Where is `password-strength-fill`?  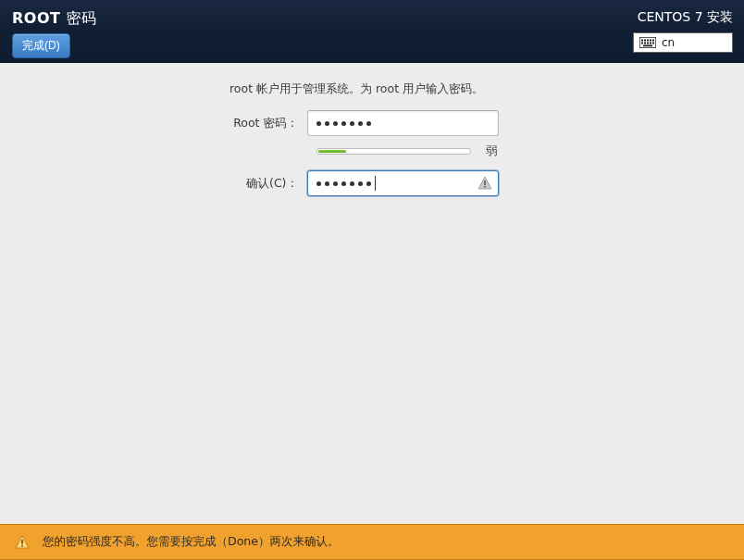
password-strength-fill is located at coordinates (332, 152).